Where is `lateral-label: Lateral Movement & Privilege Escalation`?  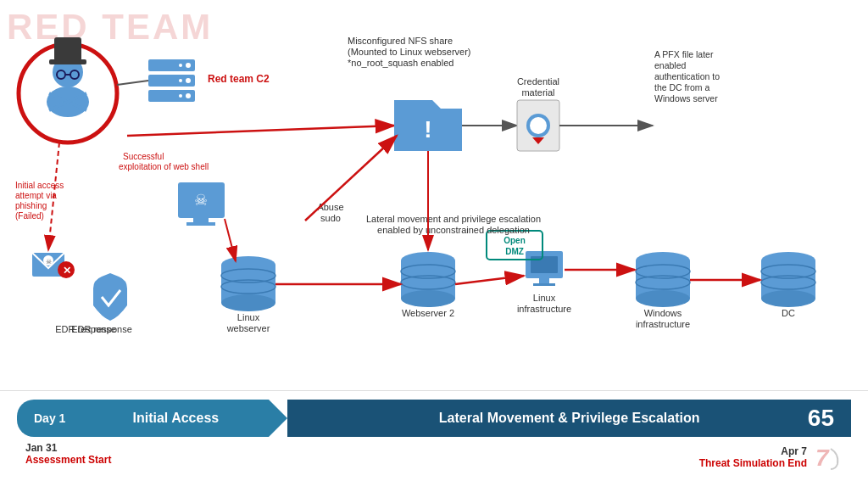 lateral-label: Lateral Movement & Privilege Escalation is located at coordinates (570, 418).